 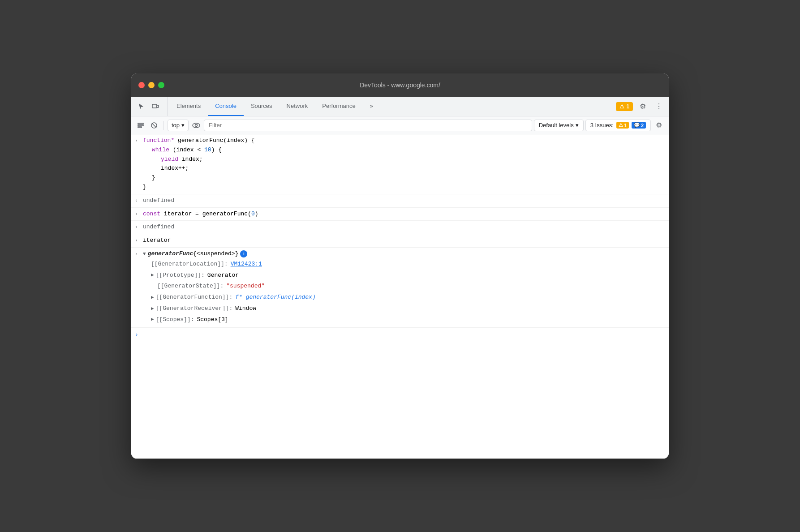 I want to click on traffic-lights, so click(x=151, y=85).